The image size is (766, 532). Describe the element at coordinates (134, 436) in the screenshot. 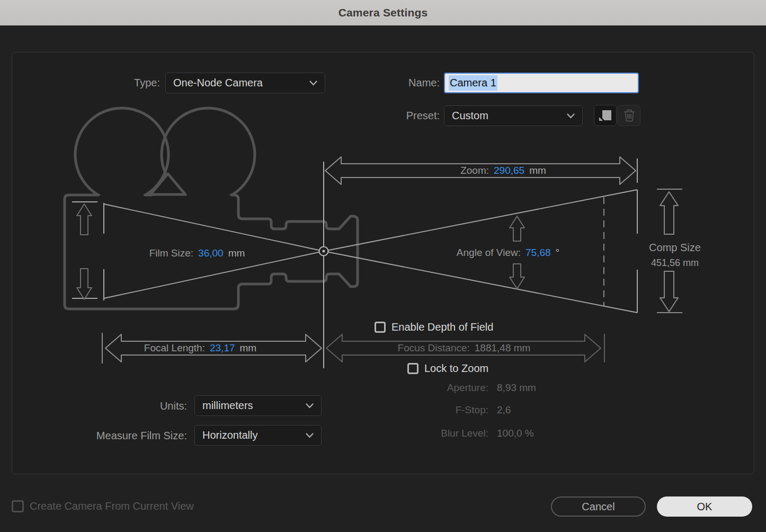

I see `measure-film-size-label: Measure Film Size:` at that location.